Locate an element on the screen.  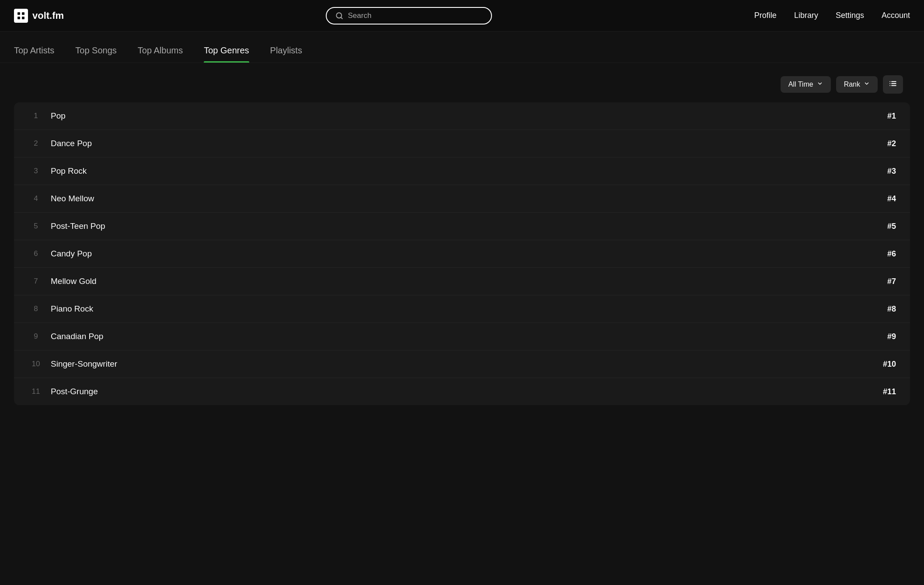
logo-icon is located at coordinates (21, 16).